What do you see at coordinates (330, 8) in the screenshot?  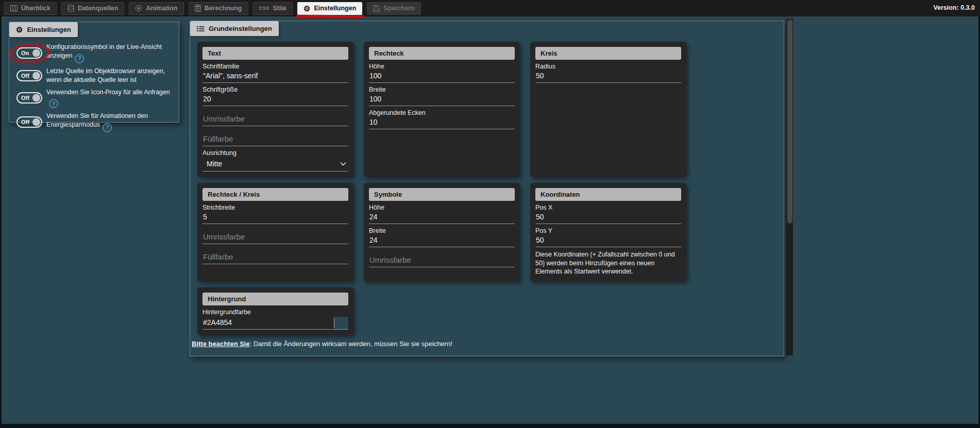 I see `toolbar-button-einstellungen: ⚙ Einstellungen` at bounding box center [330, 8].